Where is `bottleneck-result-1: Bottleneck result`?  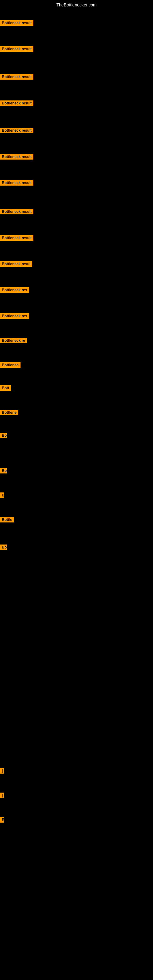 bottleneck-result-1: Bottleneck result is located at coordinates (17, 24).